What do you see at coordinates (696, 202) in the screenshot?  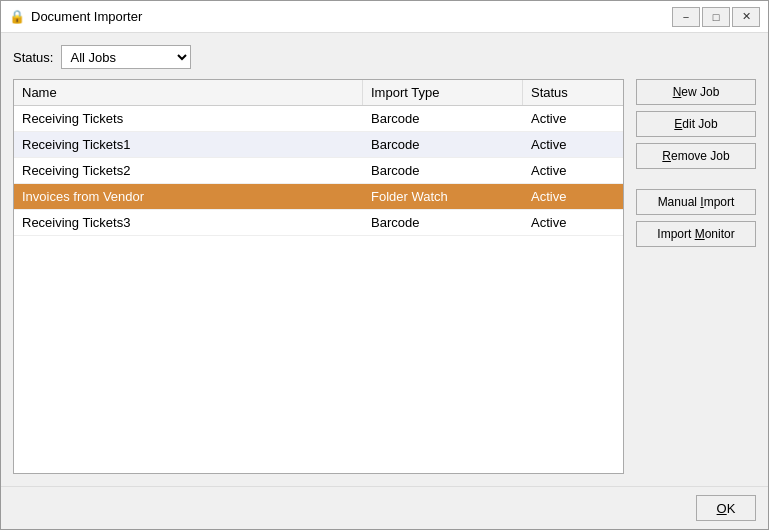 I see `manual-import-button: Manual Import` at bounding box center [696, 202].